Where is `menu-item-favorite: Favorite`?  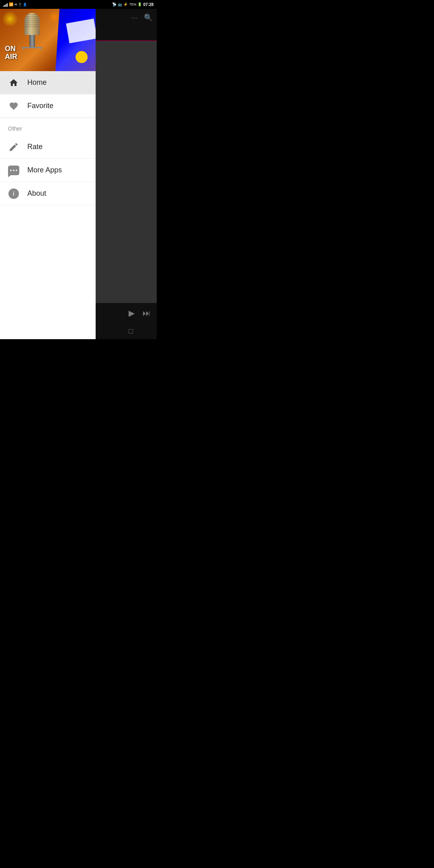
menu-item-favorite: Favorite is located at coordinates (48, 106).